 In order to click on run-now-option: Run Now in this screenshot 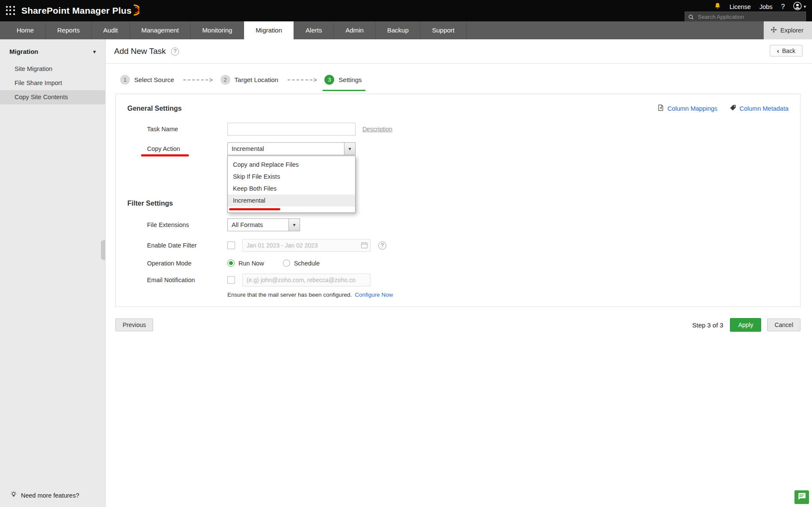, I will do `click(246, 263)`.